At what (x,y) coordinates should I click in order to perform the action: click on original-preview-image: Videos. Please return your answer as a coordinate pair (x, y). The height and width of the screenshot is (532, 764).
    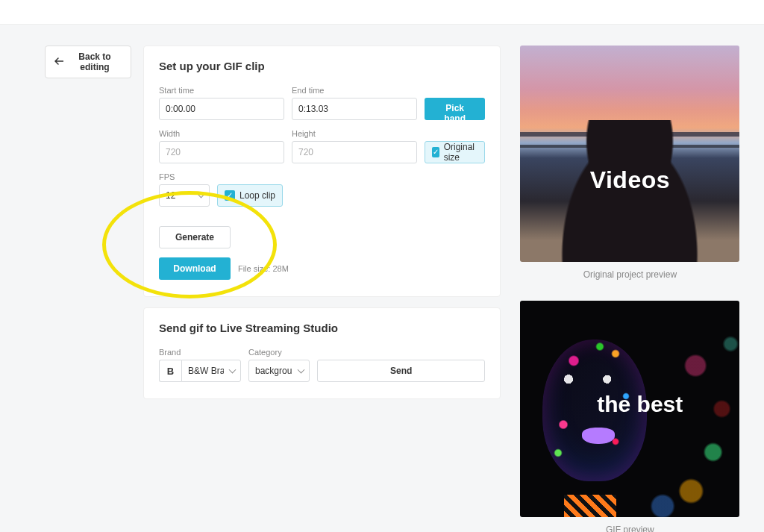
    Looking at the image, I should click on (630, 154).